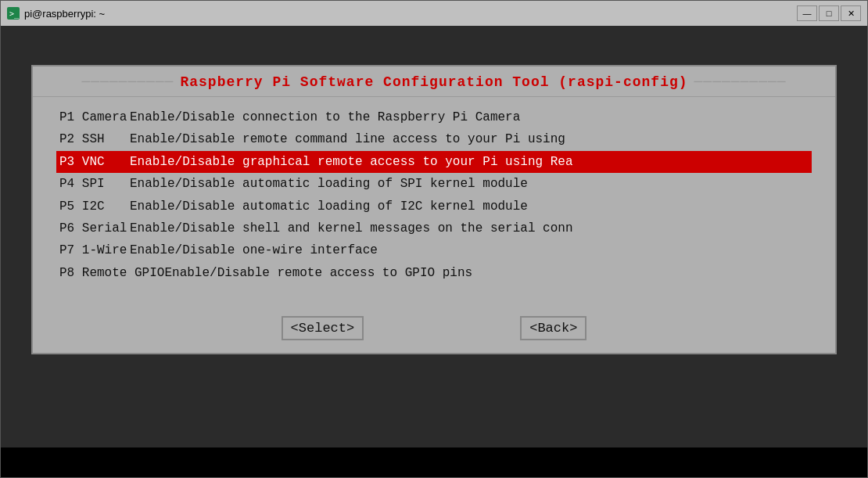  I want to click on menu-item-p8: P8 Remote GPIOEnable/Disable remote acce…, so click(434, 273).